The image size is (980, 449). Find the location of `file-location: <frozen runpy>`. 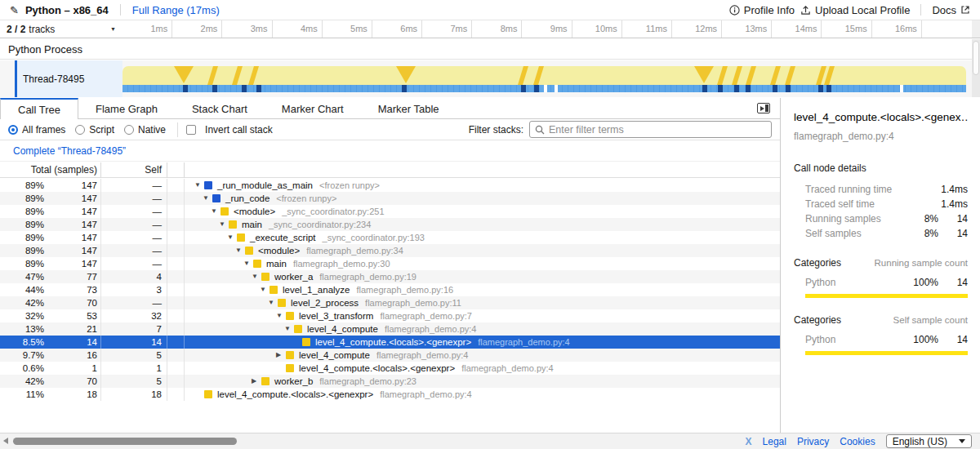

file-location: <frozen runpy> is located at coordinates (350, 185).